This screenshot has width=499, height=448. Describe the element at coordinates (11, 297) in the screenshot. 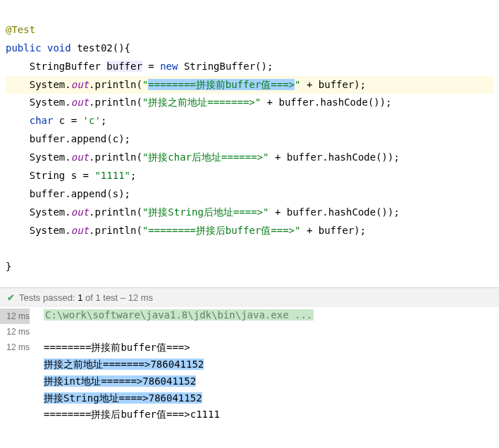

I see `check-icon: ✔` at that location.